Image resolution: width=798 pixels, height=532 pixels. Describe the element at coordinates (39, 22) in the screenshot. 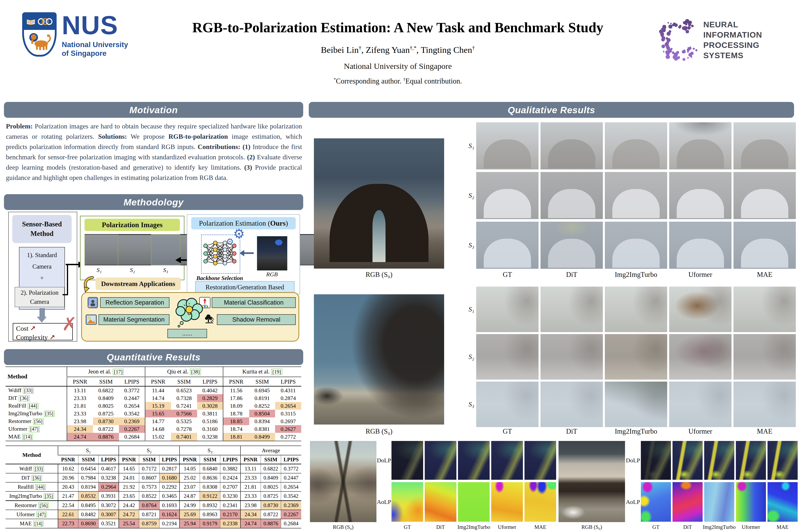

I see `nus-shield-top` at that location.